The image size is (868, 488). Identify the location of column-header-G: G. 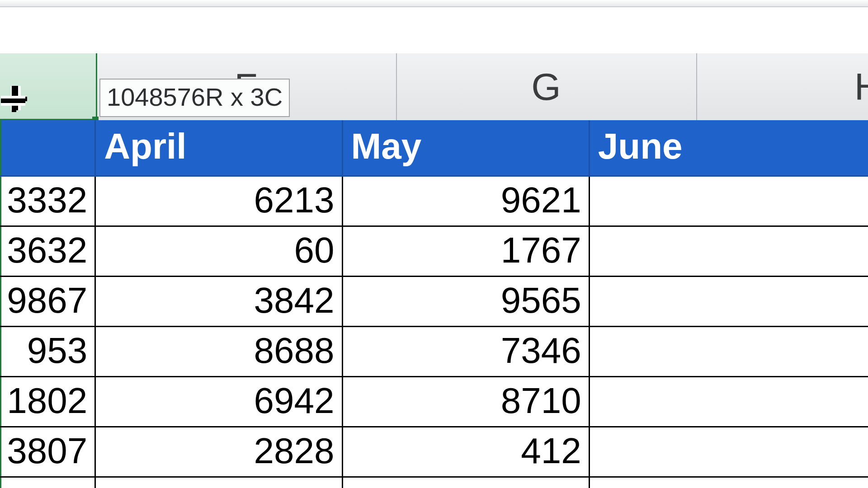
(547, 87).